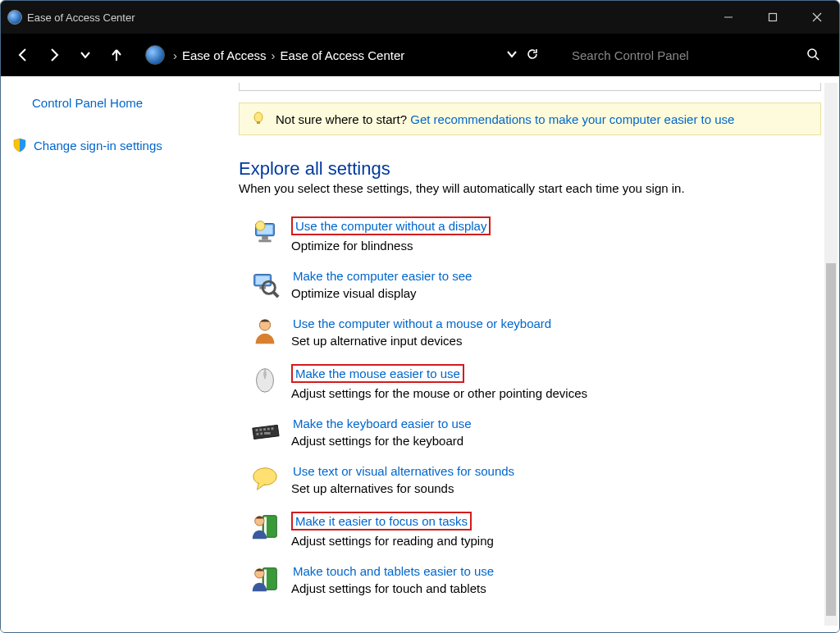 This screenshot has width=840, height=633. Describe the element at coordinates (530, 189) in the screenshot. I see `explore-subtitle: When you select these settings, they wil…` at that location.